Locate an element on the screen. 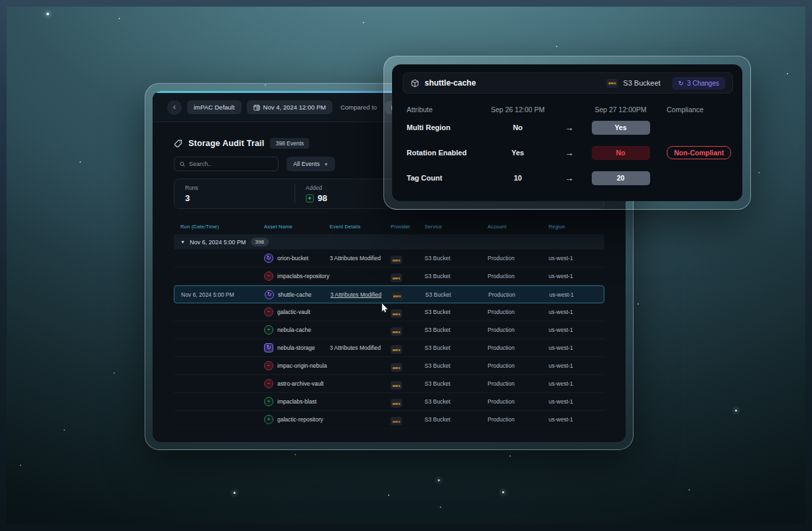 This screenshot has height=531, width=812. group-count-badge: 398 is located at coordinates (260, 242).